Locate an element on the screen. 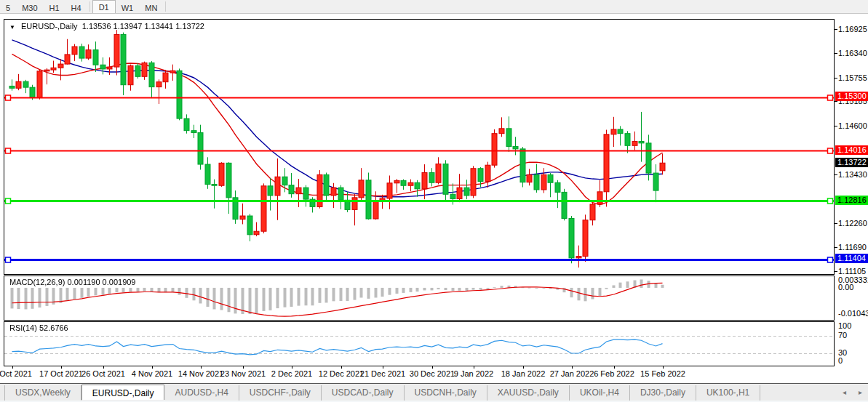 The width and height of the screenshot is (868, 402). timeframe-toolbar: 5M30H1H4D1W1MN is located at coordinates (434, 7).